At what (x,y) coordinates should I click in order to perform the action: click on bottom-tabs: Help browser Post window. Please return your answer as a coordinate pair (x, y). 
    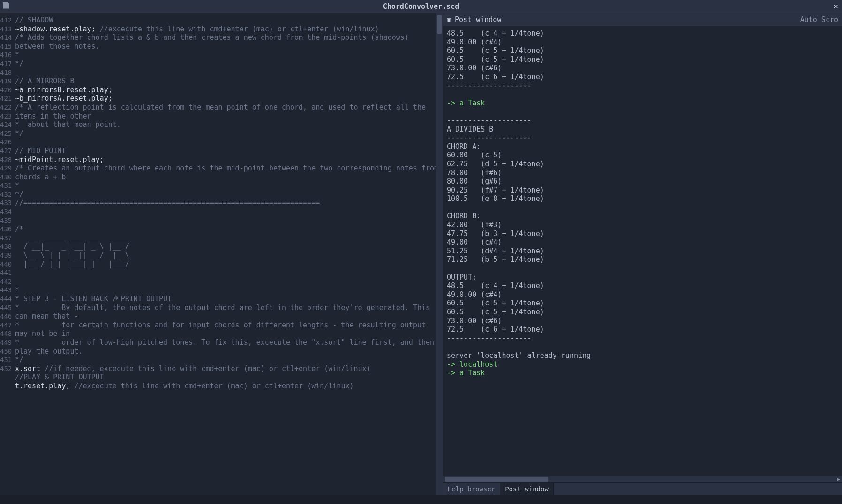
    Looking at the image, I should click on (642, 489).